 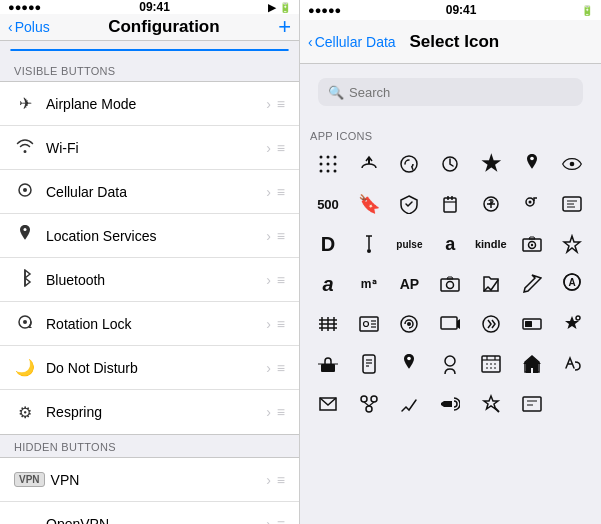 I want to click on icon-cell: ★, so click(x=491, y=164).